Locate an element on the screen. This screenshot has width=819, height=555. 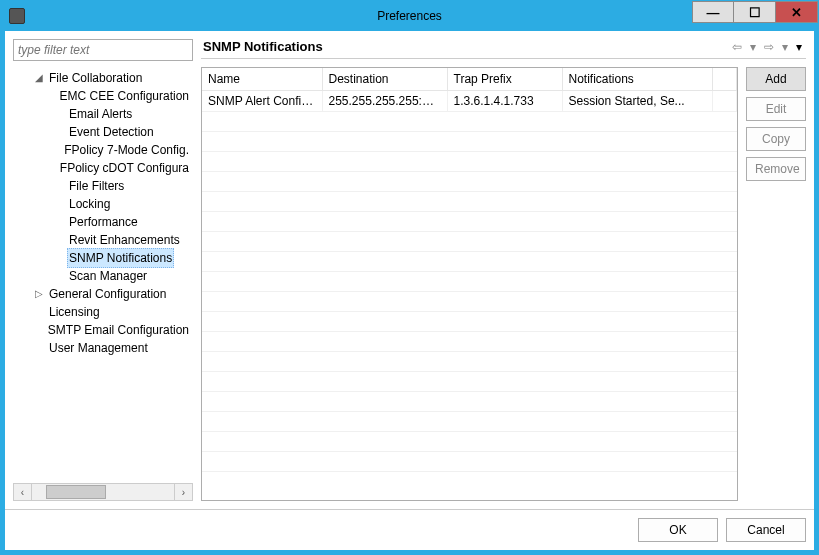
dialog-footer: OK Cancel is located at coordinates (410, 530).